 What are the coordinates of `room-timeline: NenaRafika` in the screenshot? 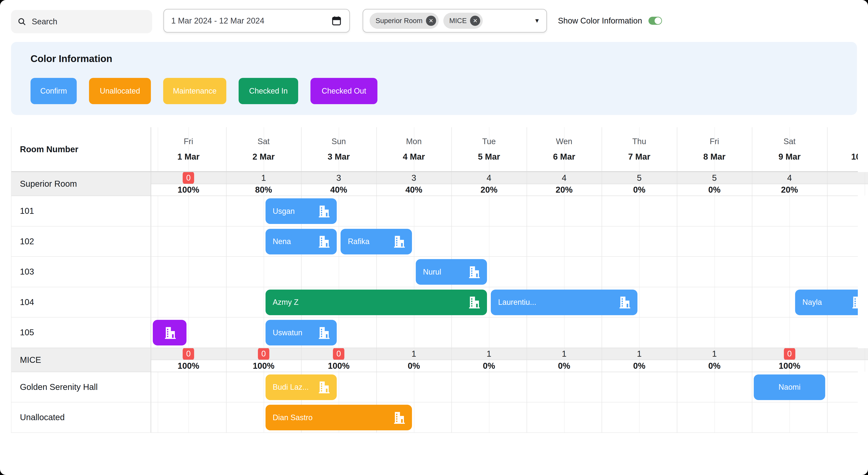 It's located at (504, 242).